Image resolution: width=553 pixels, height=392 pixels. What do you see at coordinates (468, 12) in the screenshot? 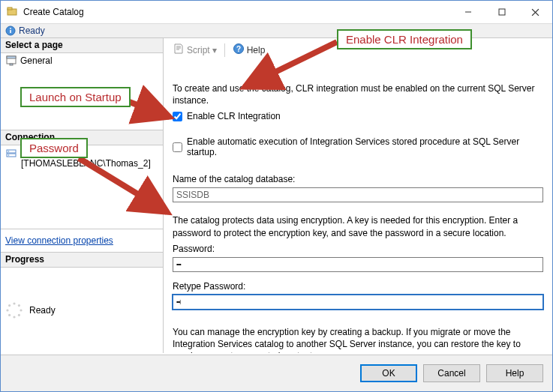
I see `minimize-button` at bounding box center [468, 12].